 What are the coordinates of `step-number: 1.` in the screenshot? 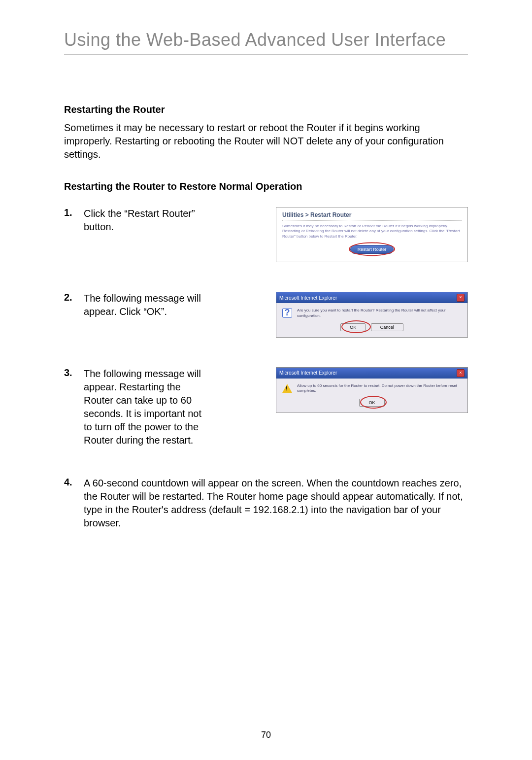 It's located at (74, 213).